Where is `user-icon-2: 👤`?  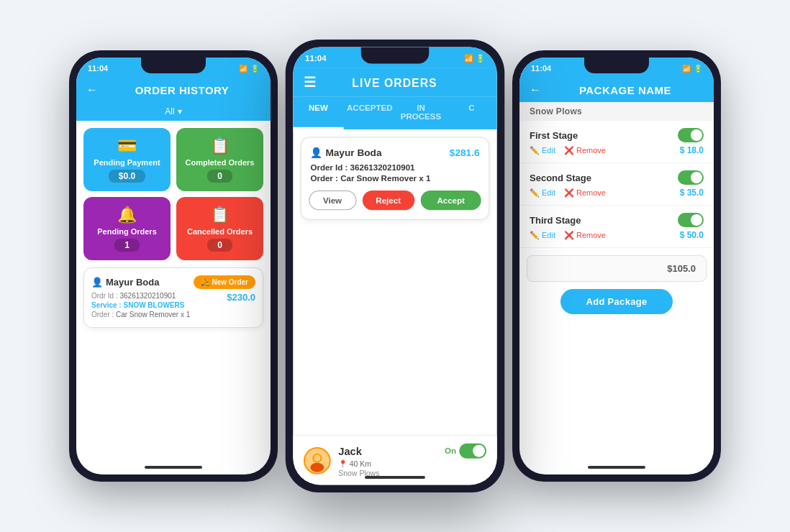
user-icon-2: 👤 is located at coordinates (317, 152).